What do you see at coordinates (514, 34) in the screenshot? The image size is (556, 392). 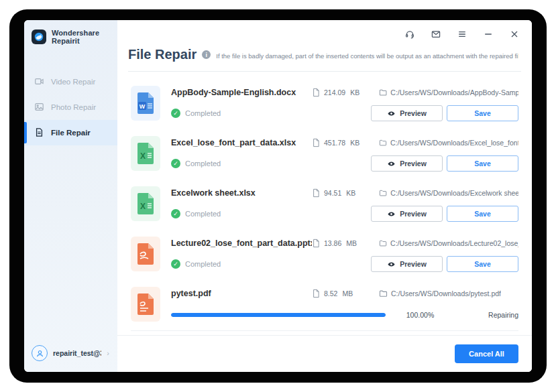 I see `close-icon` at bounding box center [514, 34].